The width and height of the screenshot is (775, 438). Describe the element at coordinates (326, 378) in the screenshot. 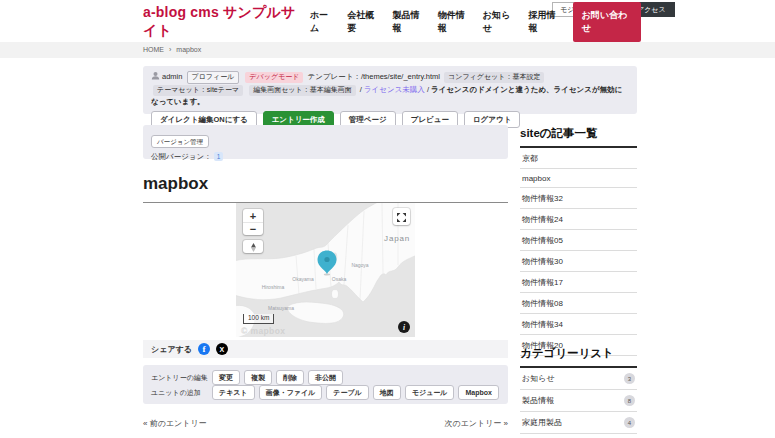

I see `entry-edit-row: エントリーの編集 変更 複製 削除 非公開` at that location.